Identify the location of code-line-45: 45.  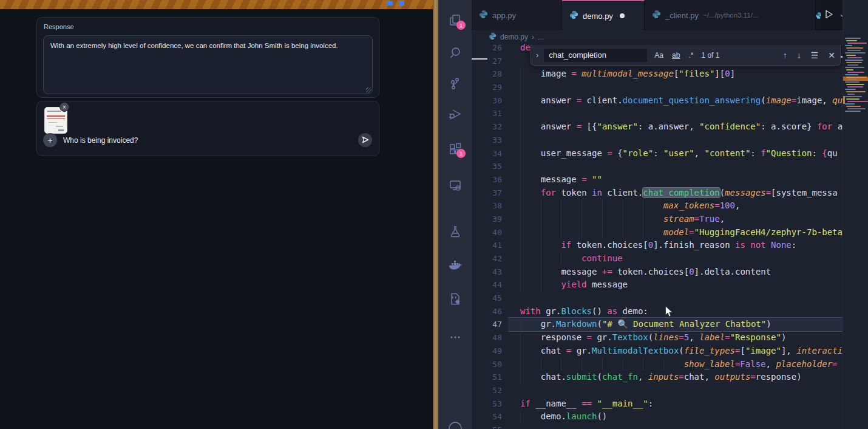
(670, 298).